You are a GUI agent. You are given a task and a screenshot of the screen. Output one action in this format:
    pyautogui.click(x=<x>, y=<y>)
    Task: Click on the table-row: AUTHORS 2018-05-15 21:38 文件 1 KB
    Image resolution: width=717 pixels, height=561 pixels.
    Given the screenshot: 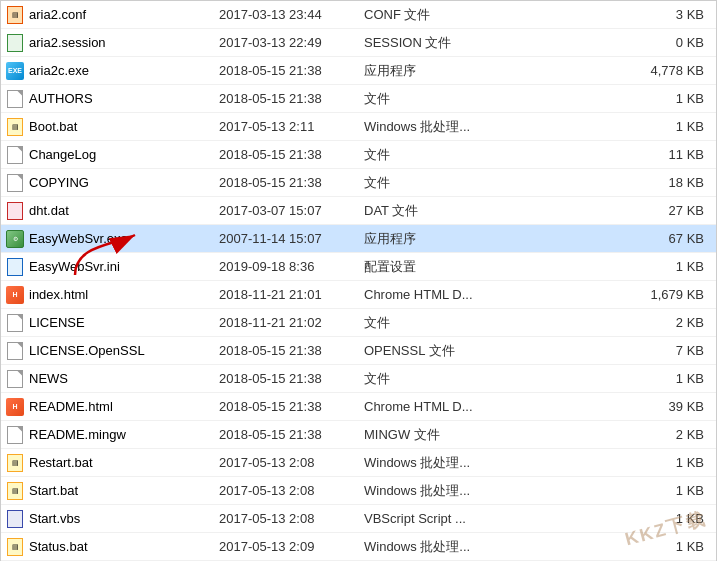 What is the action you would take?
    pyautogui.click(x=358, y=99)
    